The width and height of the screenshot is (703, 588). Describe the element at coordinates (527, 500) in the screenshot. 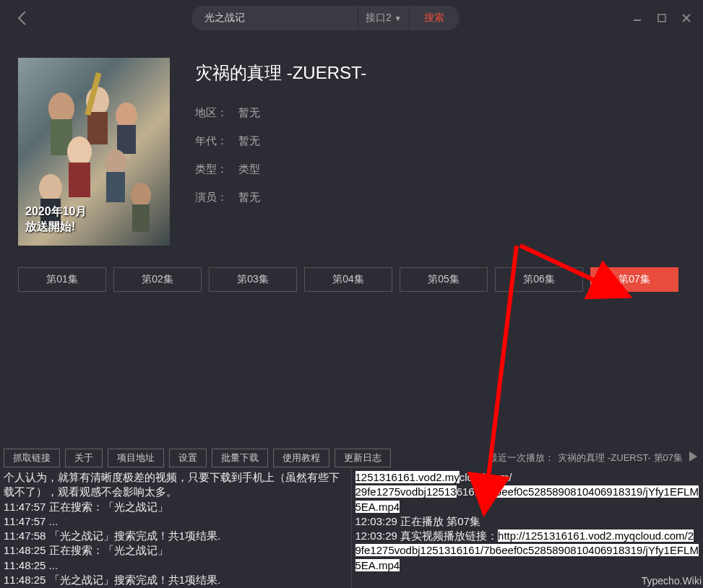

I see `log-line: 29fe1275vodbj125136161/7b6eef0c528589081…` at that location.